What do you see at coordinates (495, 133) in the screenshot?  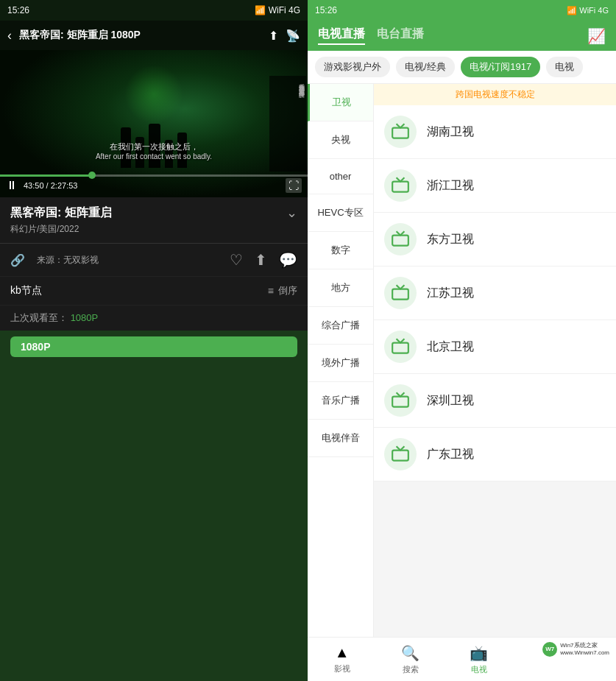 I see `channel-hunan: 湖南卫视` at bounding box center [495, 133].